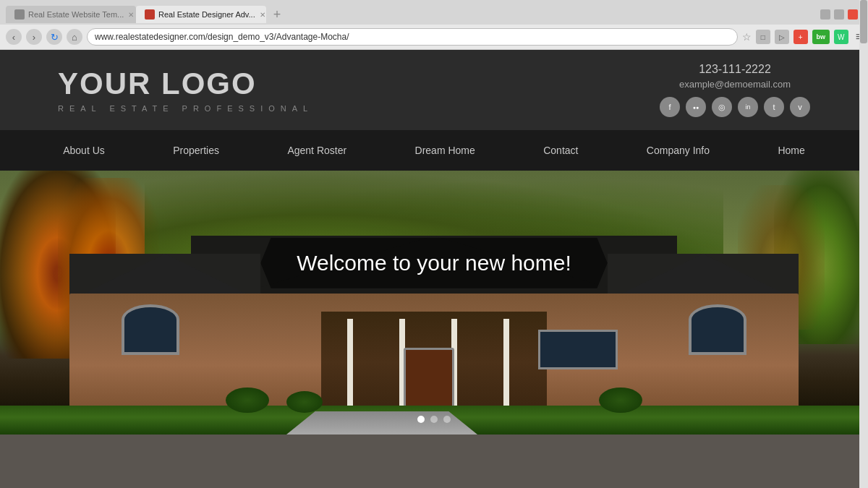  I want to click on social-icons: f ●● ◎ in t v, so click(735, 107).